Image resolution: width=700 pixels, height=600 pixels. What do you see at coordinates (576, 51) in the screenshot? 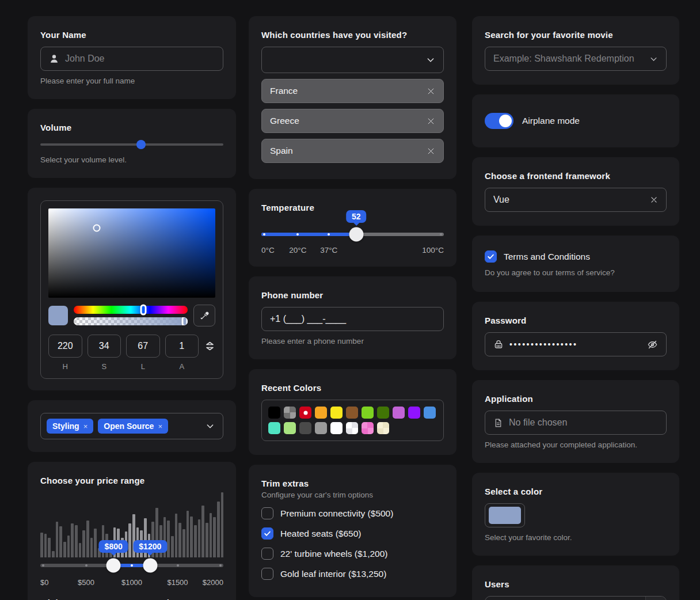
I see `movie-card: Search for your favorite movie` at bounding box center [576, 51].